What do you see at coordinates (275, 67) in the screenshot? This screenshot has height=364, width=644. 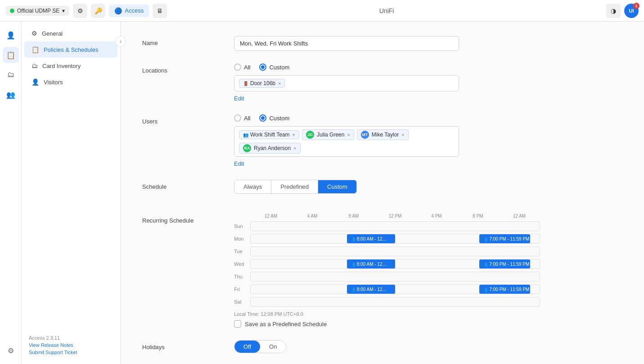 I see `locations-custom-radio: Custom` at bounding box center [275, 67].